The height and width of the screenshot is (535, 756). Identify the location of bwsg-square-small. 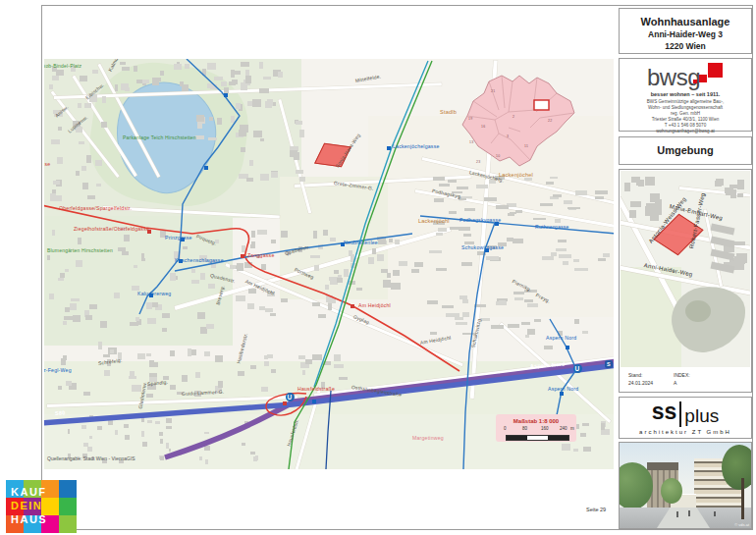
(695, 81).